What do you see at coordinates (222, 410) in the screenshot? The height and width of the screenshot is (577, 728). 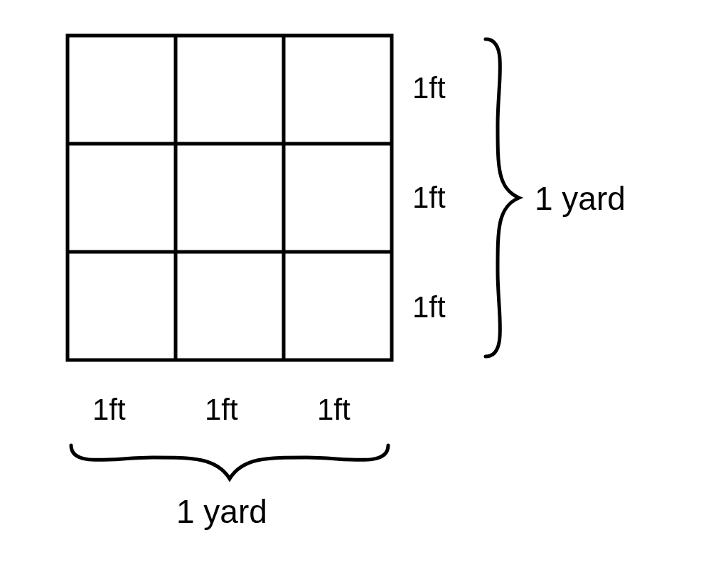 I see `bottom-col-2-label: 1ft` at bounding box center [222, 410].